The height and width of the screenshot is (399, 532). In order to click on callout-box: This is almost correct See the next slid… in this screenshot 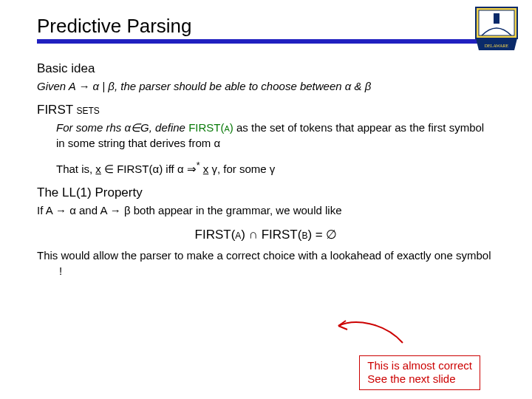, I will do `click(420, 373)`.